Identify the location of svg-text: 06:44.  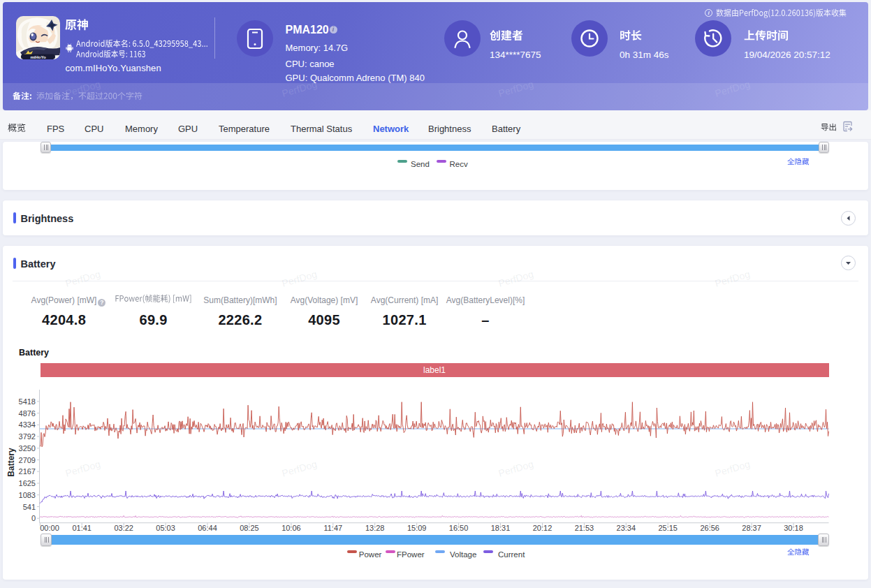
(207, 528).